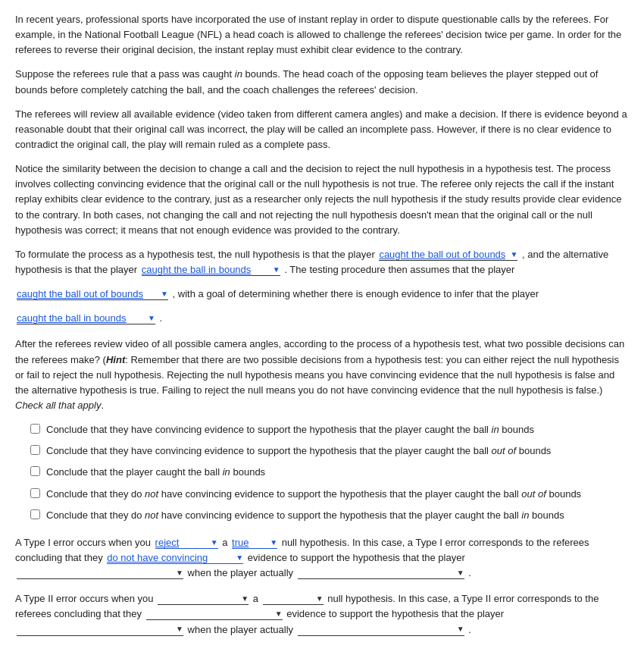 The height and width of the screenshot is (655, 644). Describe the element at coordinates (367, 573) in the screenshot. I see `type-i-blank2-select: caught the ball out of bounds caught the…` at that location.